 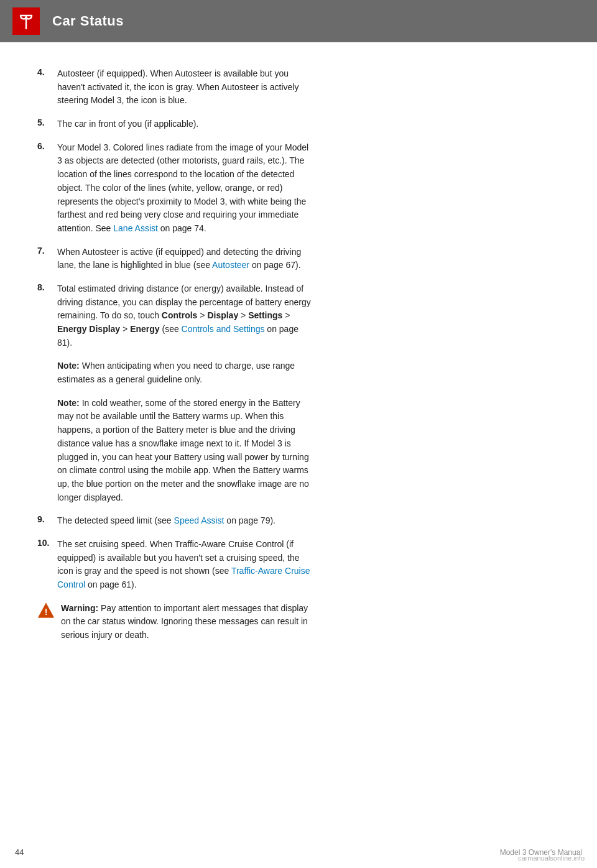 What do you see at coordinates (174, 622) in the screenshot?
I see `warning-block: ! Warning: Pay attention to important al…` at bounding box center [174, 622].